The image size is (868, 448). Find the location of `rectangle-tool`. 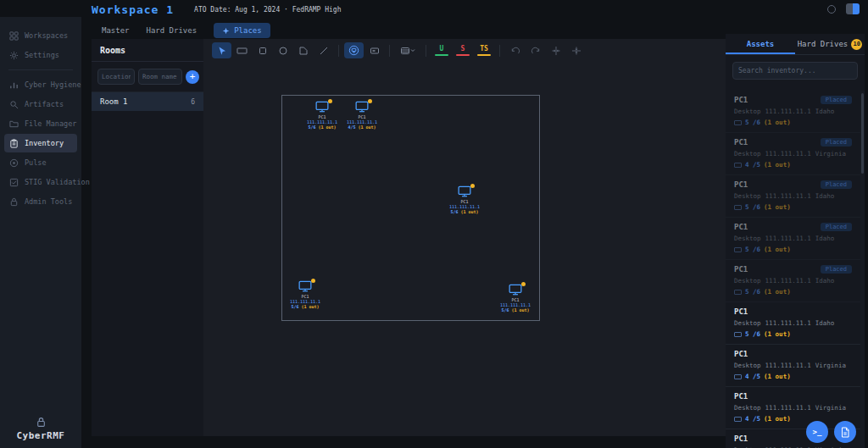

rectangle-tool is located at coordinates (242, 51).